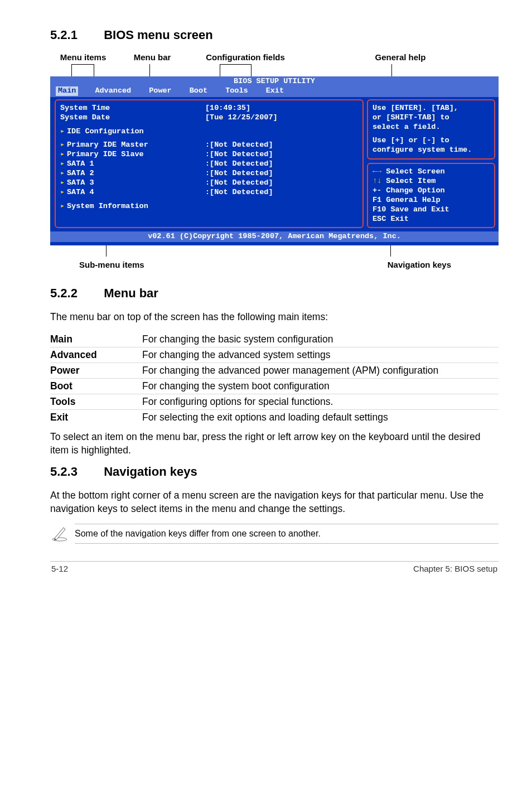 The height and width of the screenshot is (802, 532). I want to click on sata4-value: :[Not Detected], so click(220, 193).